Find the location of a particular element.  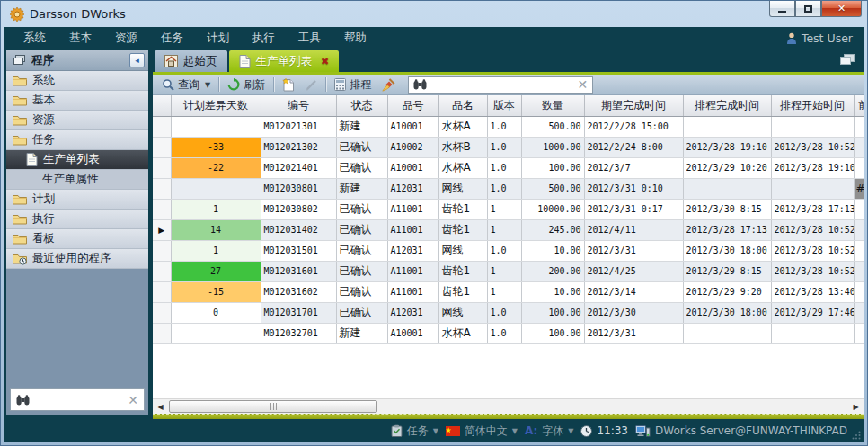

table-row: M012032701新建A10001水杯A1.0100.002012/3/31 is located at coordinates (509, 333).